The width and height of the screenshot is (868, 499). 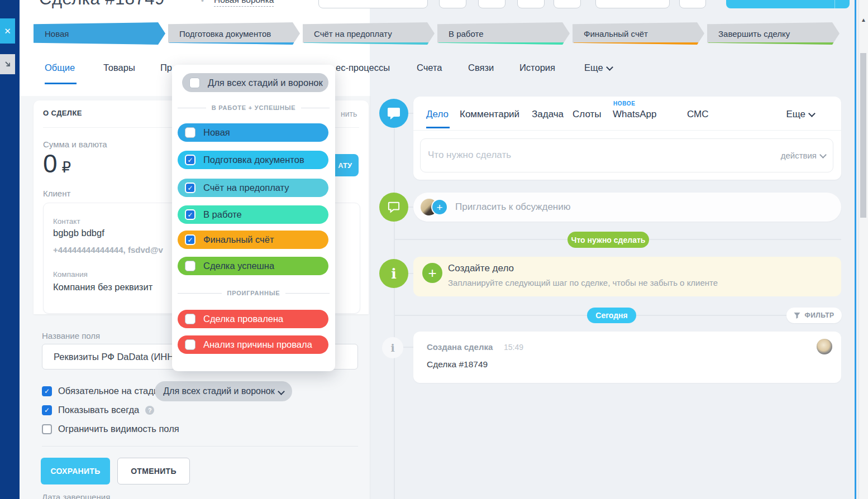 I want to click on tab-eshche: Еще, so click(x=598, y=68).